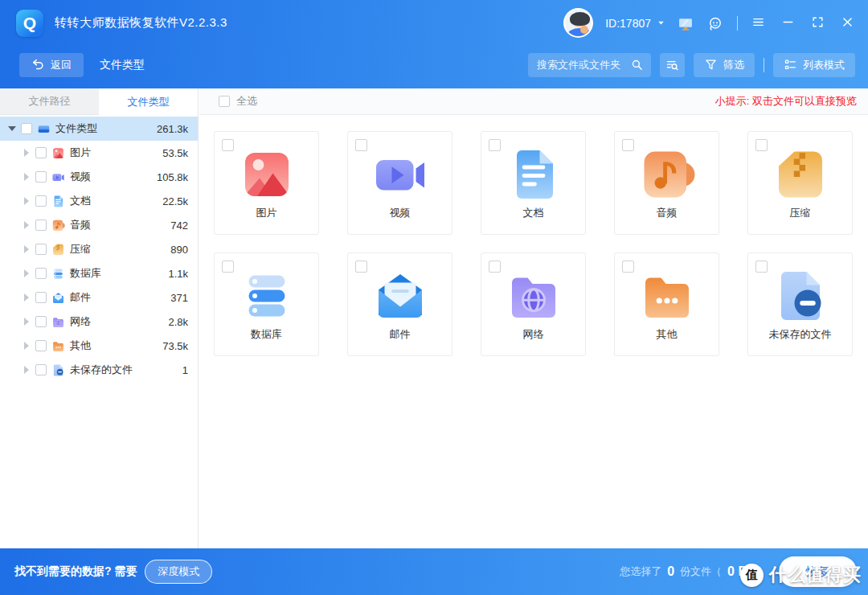  Describe the element at coordinates (267, 334) in the screenshot. I see `card-label: 数据库` at that location.